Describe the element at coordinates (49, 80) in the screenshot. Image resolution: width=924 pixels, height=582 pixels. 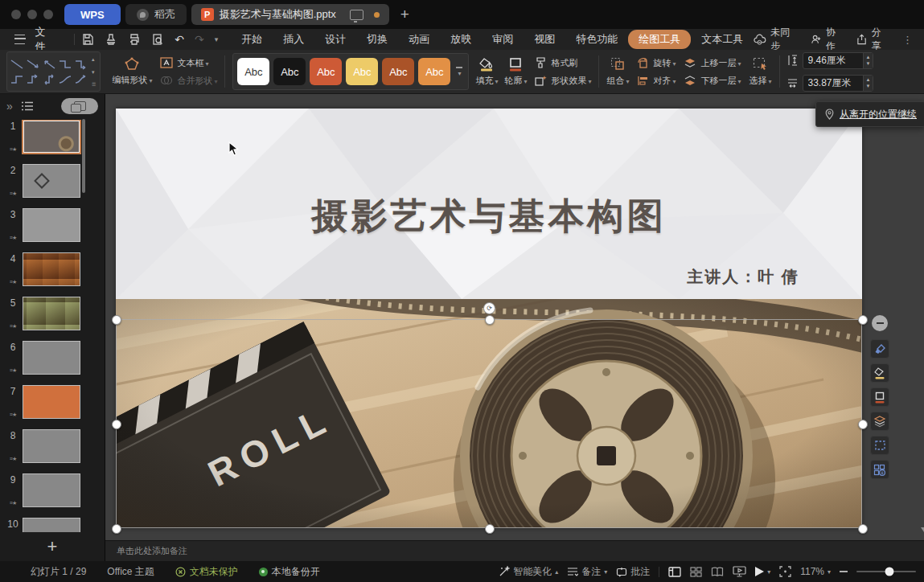
I see `shape-elbow-double-arrow` at that location.